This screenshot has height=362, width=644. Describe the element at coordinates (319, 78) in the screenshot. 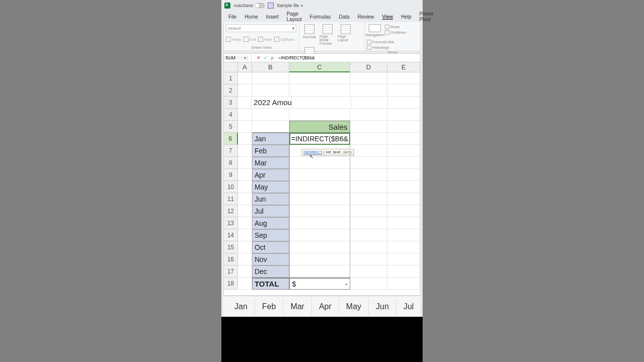

I see `cell-C1` at that location.